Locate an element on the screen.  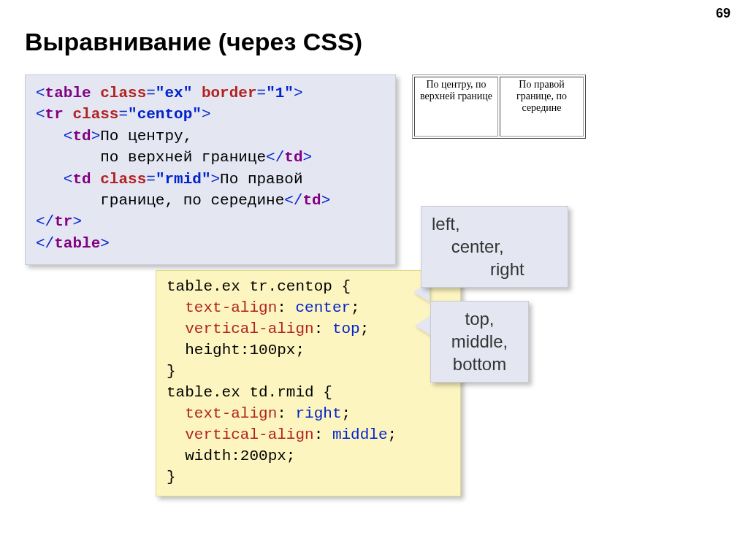
code-text: По правой is located at coordinates (262, 180).